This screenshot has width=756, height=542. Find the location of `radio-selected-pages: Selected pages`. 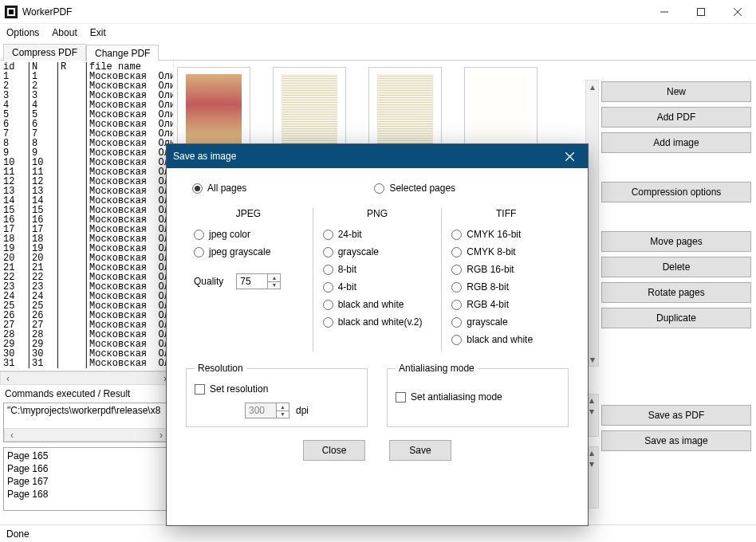

radio-selected-pages: Selected pages is located at coordinates (415, 188).